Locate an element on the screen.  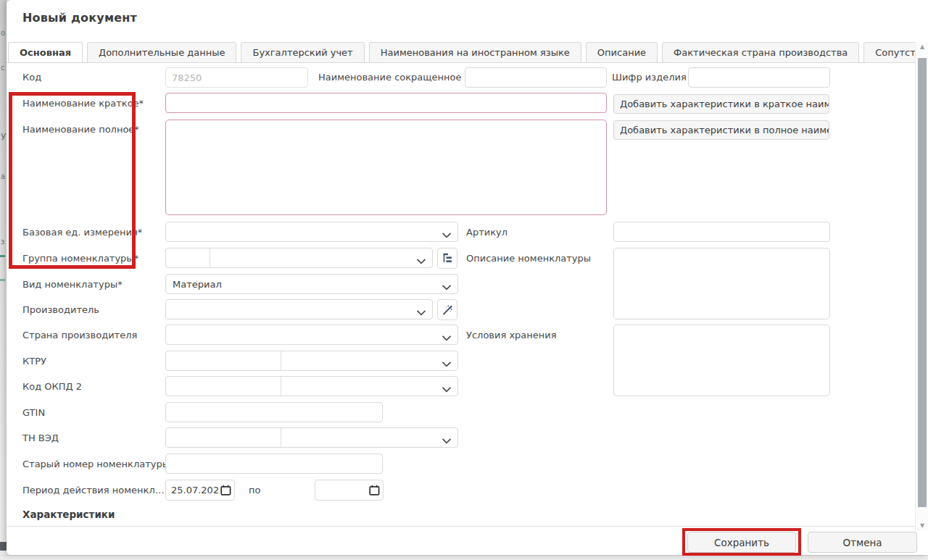
kod-label: Код is located at coordinates (32, 77).